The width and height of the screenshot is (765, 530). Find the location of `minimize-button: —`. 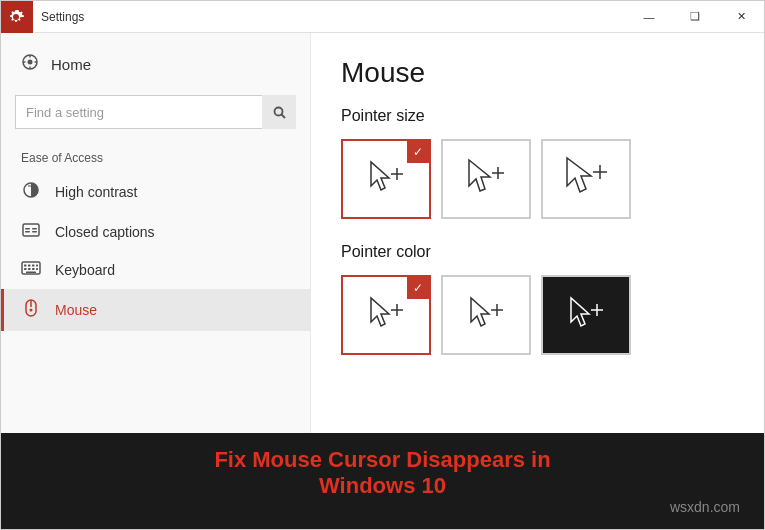

minimize-button: — is located at coordinates (649, 17).